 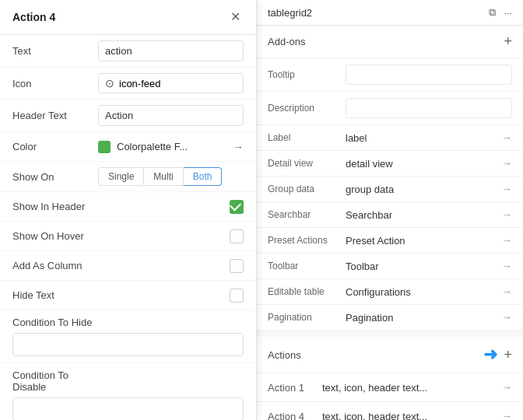 I want to click on action-row-4: Action 4 text, icon, header text... →, so click(x=390, y=411).